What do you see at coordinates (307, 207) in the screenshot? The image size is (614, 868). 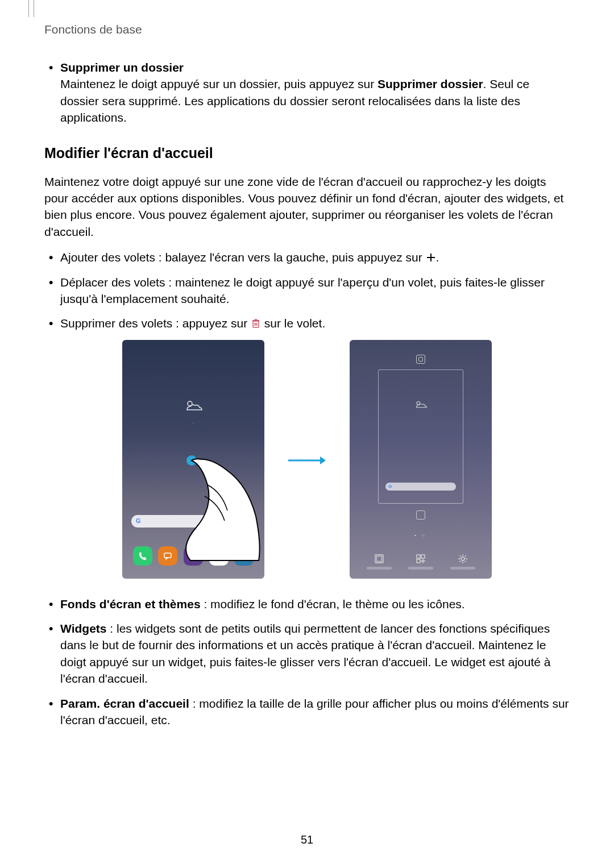 I see `intro-paragraph: Maintenez votre doigt appuyé sur une zon…` at bounding box center [307, 207].